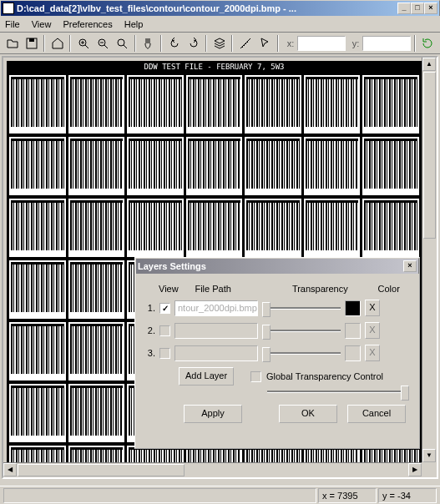 This screenshot has height=504, width=440. What do you see at coordinates (431, 8) in the screenshot?
I see `close-button: ×` at bounding box center [431, 8].